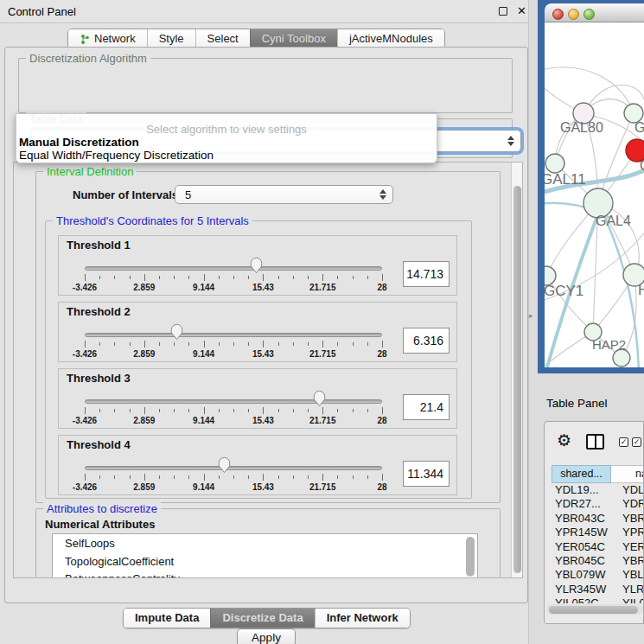 Image resolution: width=644 pixels, height=644 pixels. I want to click on table-row: YLR345WYLR3, so click(598, 590).